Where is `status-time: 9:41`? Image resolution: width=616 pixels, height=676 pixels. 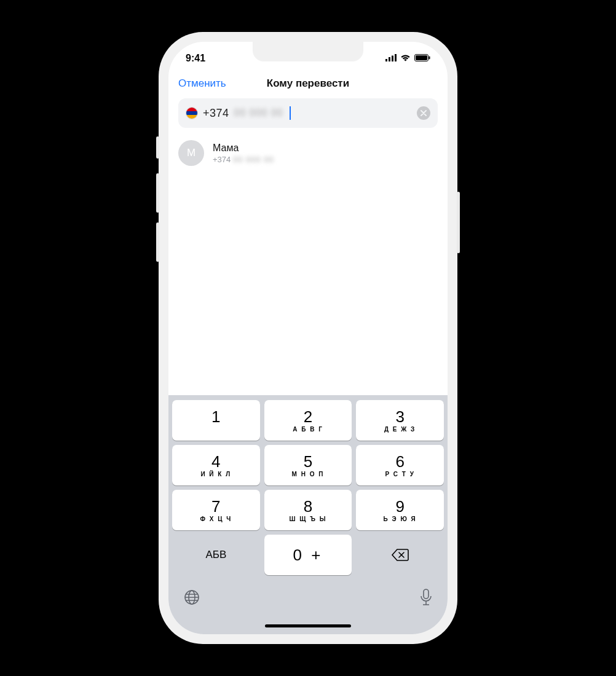 status-time: 9:41 is located at coordinates (195, 58).